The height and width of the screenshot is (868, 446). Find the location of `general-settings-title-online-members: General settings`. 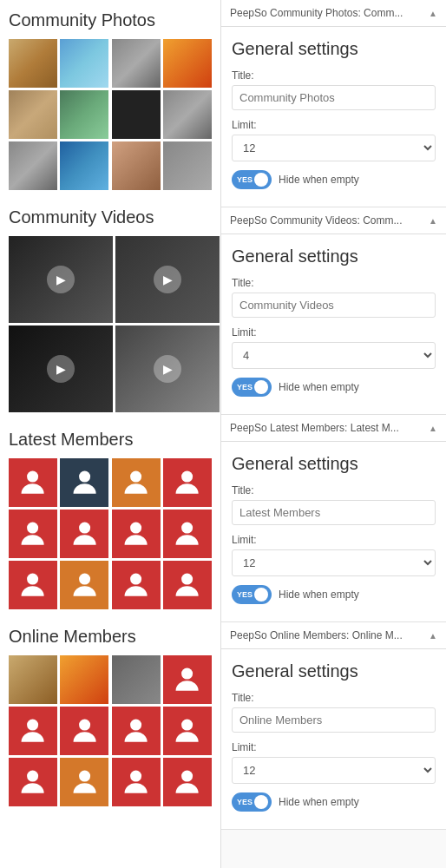

general-settings-title-online-members: General settings is located at coordinates (333, 672).